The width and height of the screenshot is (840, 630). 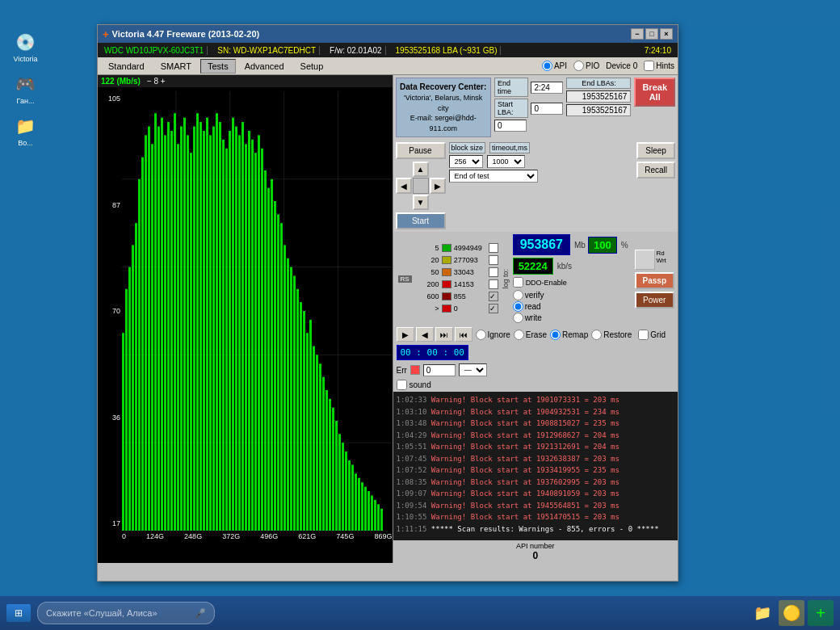 What do you see at coordinates (596, 334) in the screenshot?
I see `restore-radio` at bounding box center [596, 334].